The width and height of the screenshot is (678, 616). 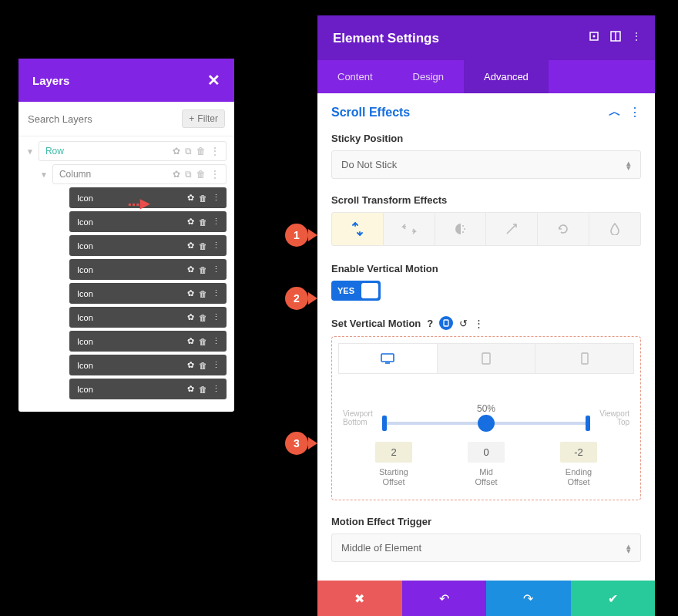 What do you see at coordinates (384, 423) in the screenshot?
I see `slider-start-mark` at bounding box center [384, 423].